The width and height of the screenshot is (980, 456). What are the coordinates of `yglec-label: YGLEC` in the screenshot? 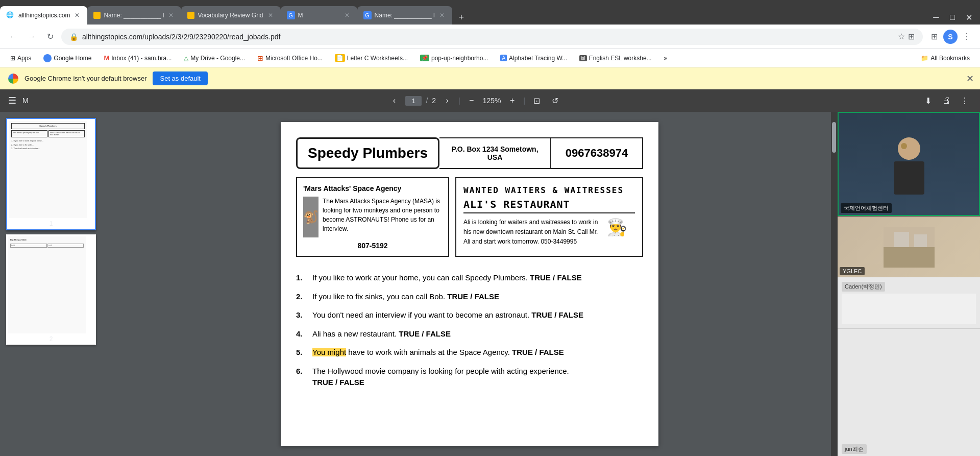 It's located at (852, 271).